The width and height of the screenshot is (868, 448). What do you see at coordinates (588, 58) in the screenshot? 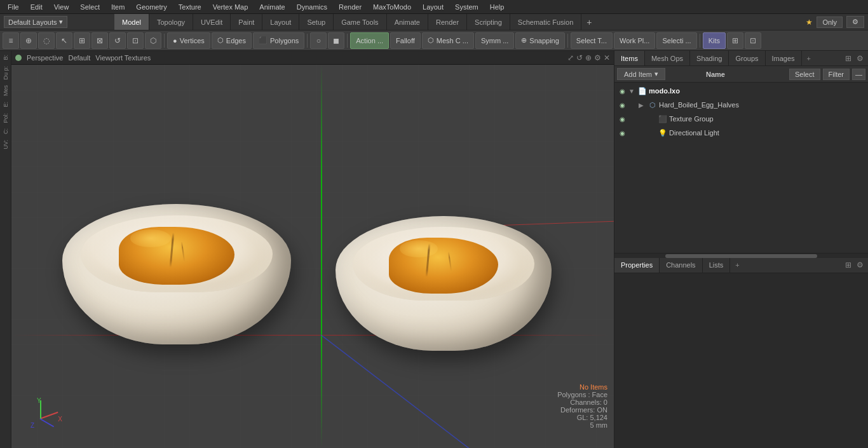
I see `viewport-icon-zoom: ⊕` at bounding box center [588, 58].